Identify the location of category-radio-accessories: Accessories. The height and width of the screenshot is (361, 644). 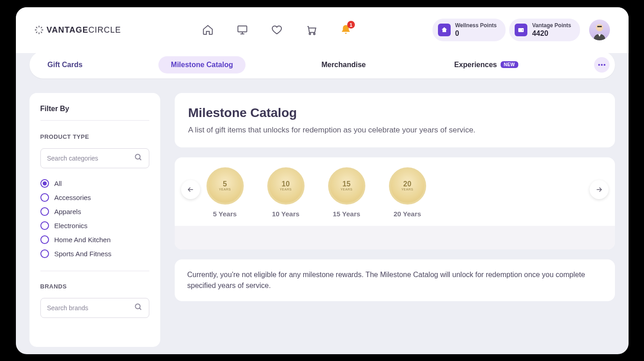
(95, 198).